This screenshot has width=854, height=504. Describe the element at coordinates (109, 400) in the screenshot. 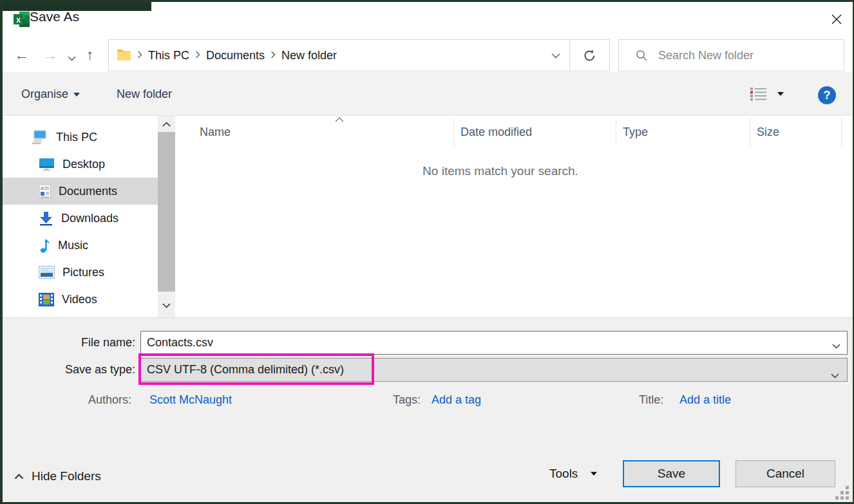

I see `authors-label: Authors:` at that location.